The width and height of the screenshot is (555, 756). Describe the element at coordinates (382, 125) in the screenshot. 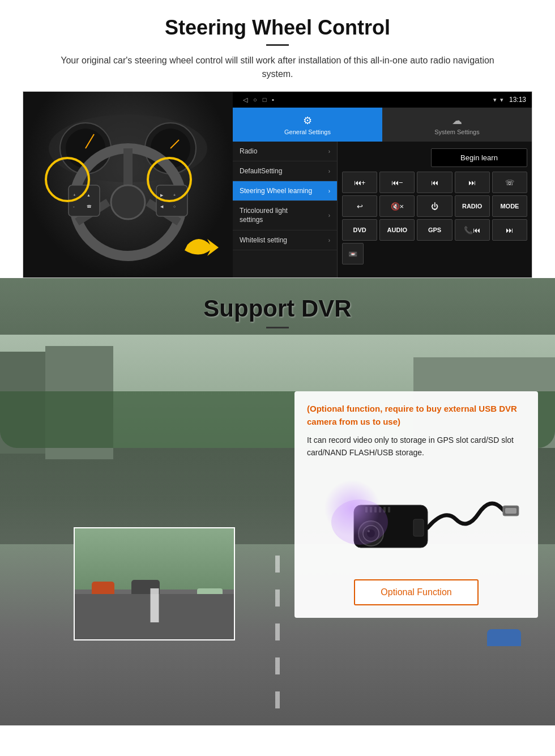

I see `android-tabs: ⚙ General Settings ☁ System Settings` at that location.